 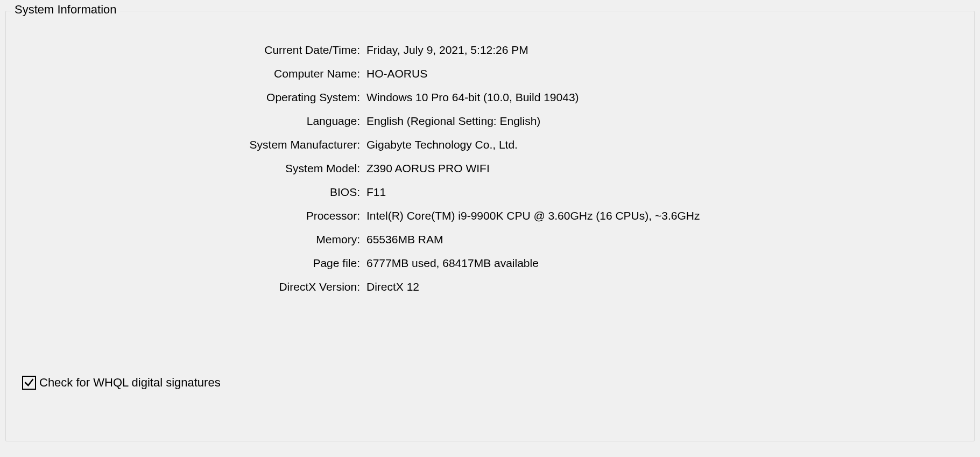 I want to click on row-current-date-time: Current Date/Time: Friday, July 9, 2021,…, so click(x=490, y=50).